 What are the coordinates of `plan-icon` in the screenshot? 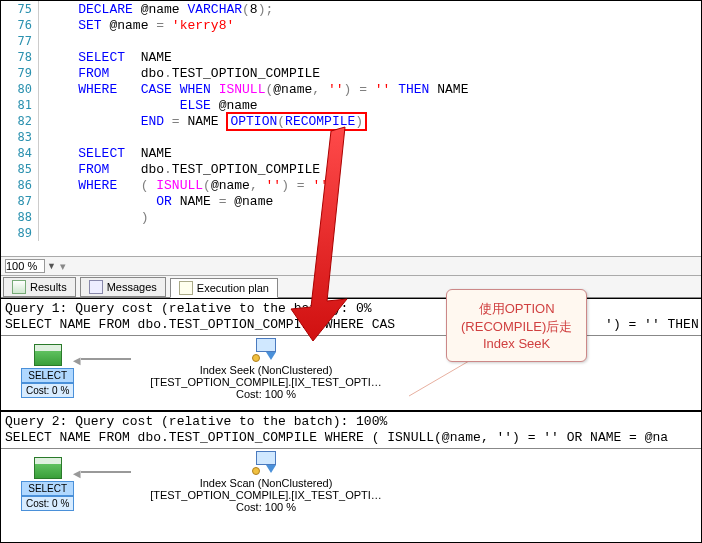 It's located at (186, 288).